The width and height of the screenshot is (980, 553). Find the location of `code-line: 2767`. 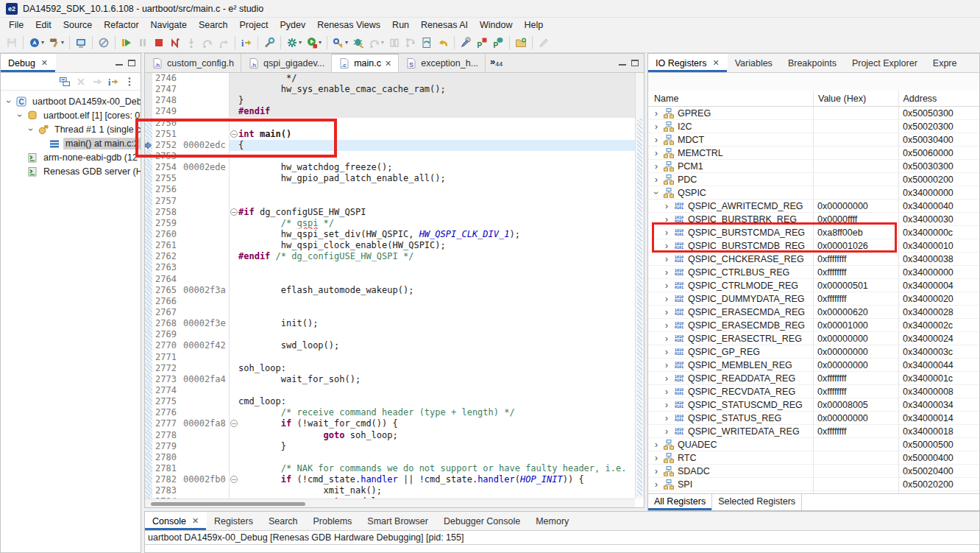

code-line: 2767 is located at coordinates (390, 312).